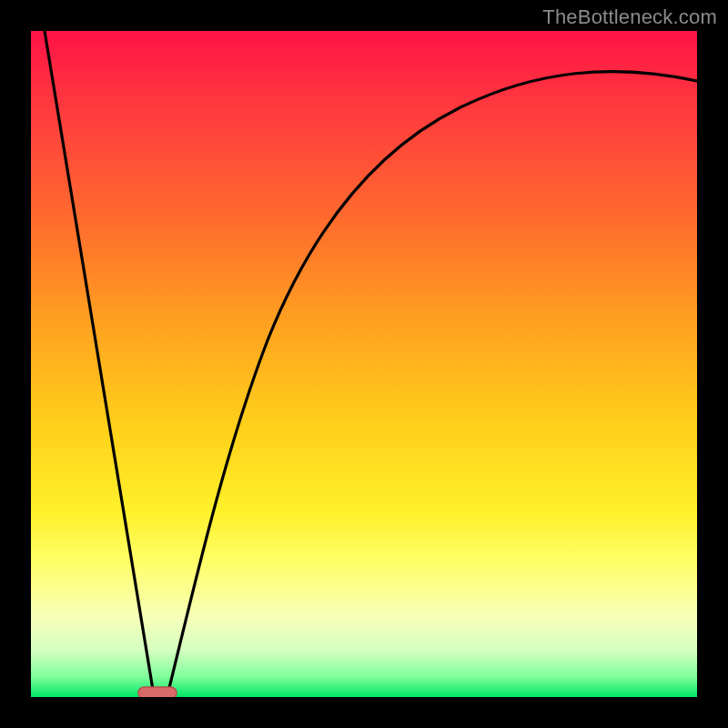  I want to click on watermark-text: TheBottleneck.com, so click(630, 17).